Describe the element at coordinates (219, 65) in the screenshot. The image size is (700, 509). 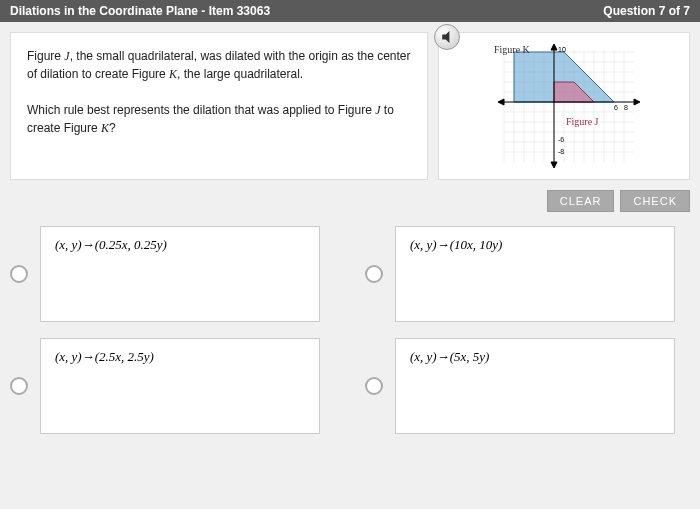
I see `question-paragraph-1: Figure J, the small quadrilateral, was d…` at that location.